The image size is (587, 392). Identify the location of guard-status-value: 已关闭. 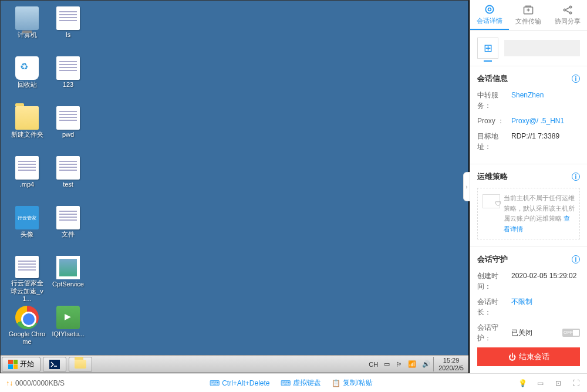
(522, 333).